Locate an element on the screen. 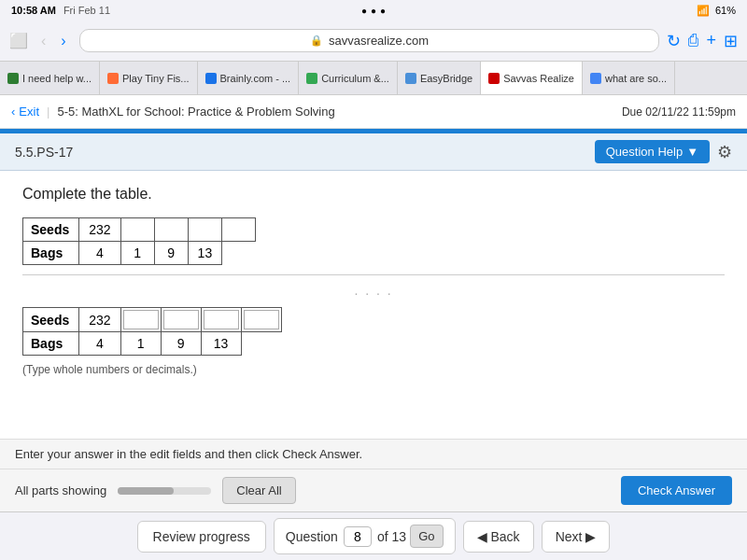  review-progress-button: Review progress is located at coordinates (202, 537).